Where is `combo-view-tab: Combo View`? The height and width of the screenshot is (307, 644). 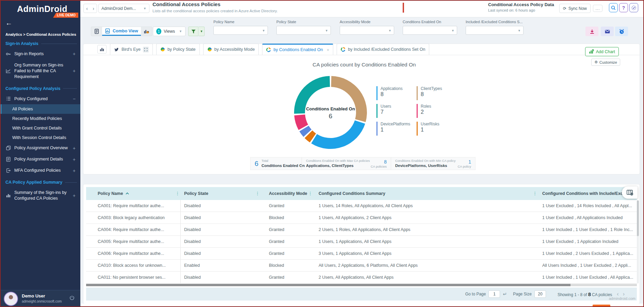
combo-view-tab: Combo View is located at coordinates (122, 31).